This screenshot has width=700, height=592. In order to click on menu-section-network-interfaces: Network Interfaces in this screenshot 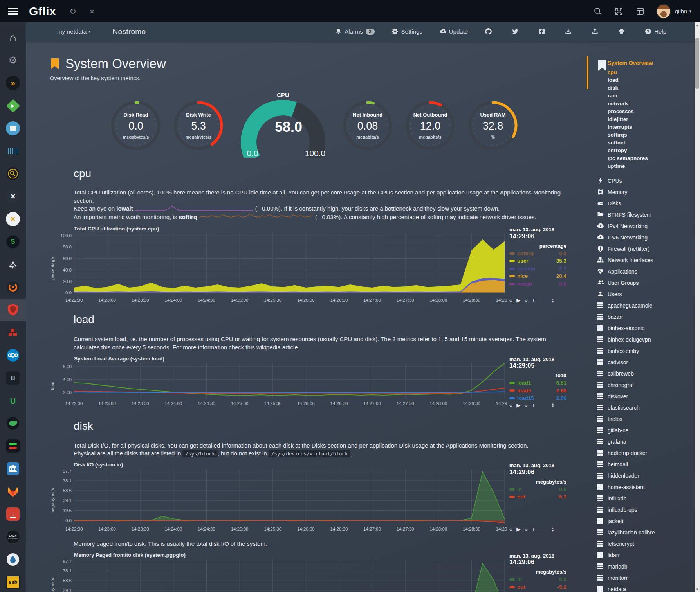, I will do `click(646, 260)`.